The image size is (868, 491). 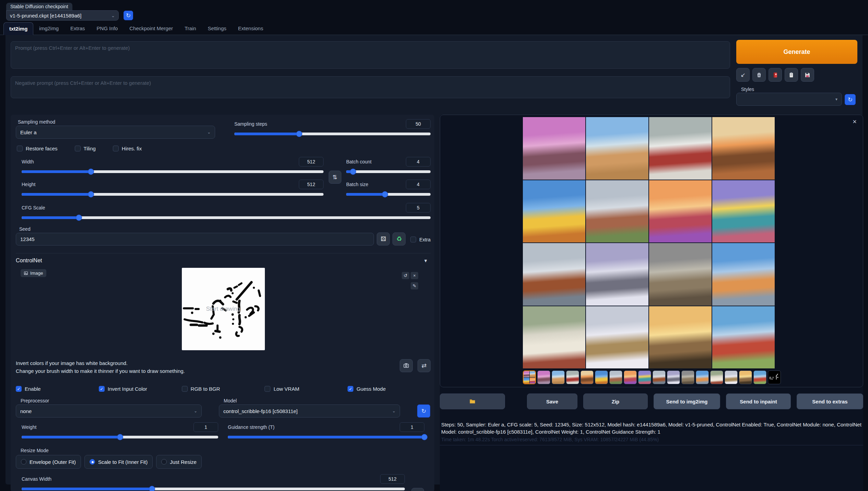 I want to click on resize-scale-to-fit-radio: Scale to Fit (Inner Fit), so click(x=119, y=462).